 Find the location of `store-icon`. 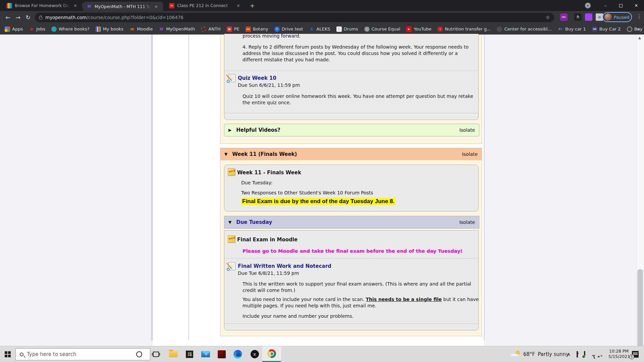

store-icon is located at coordinates (190, 354).